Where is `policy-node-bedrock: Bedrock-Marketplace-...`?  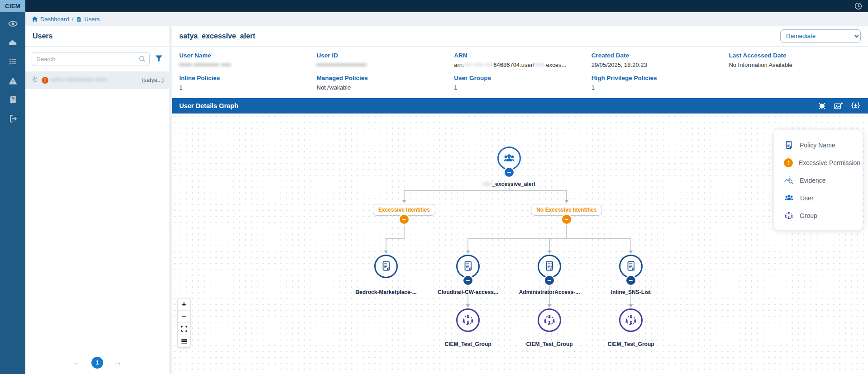
policy-node-bedrock: Bedrock-Marketplace-... is located at coordinates (386, 266).